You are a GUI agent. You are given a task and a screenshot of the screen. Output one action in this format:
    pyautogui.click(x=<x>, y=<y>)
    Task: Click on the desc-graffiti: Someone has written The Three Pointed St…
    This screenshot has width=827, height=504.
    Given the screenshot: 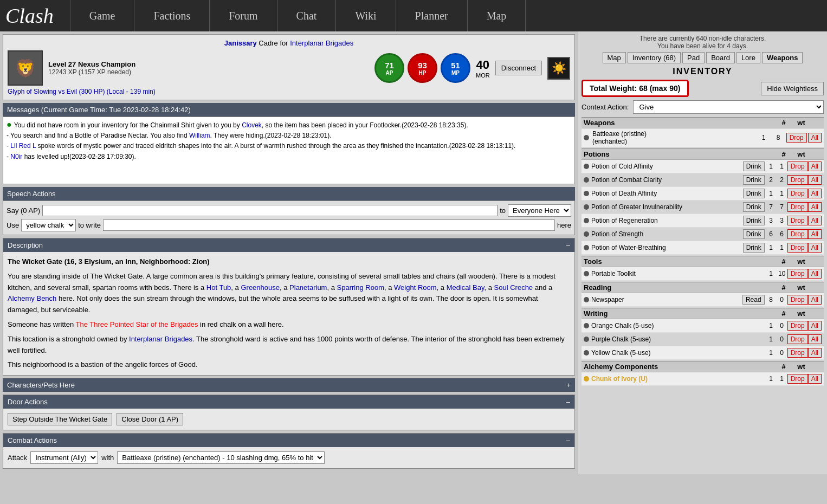 What is the action you would take?
    pyautogui.click(x=289, y=325)
    